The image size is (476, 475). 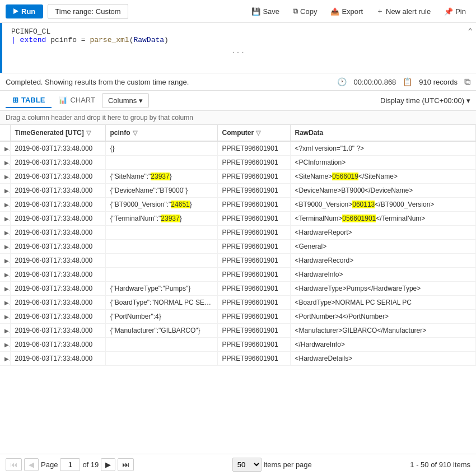 What do you see at coordinates (31, 465) in the screenshot?
I see `page-prev-button: ◀` at bounding box center [31, 465].